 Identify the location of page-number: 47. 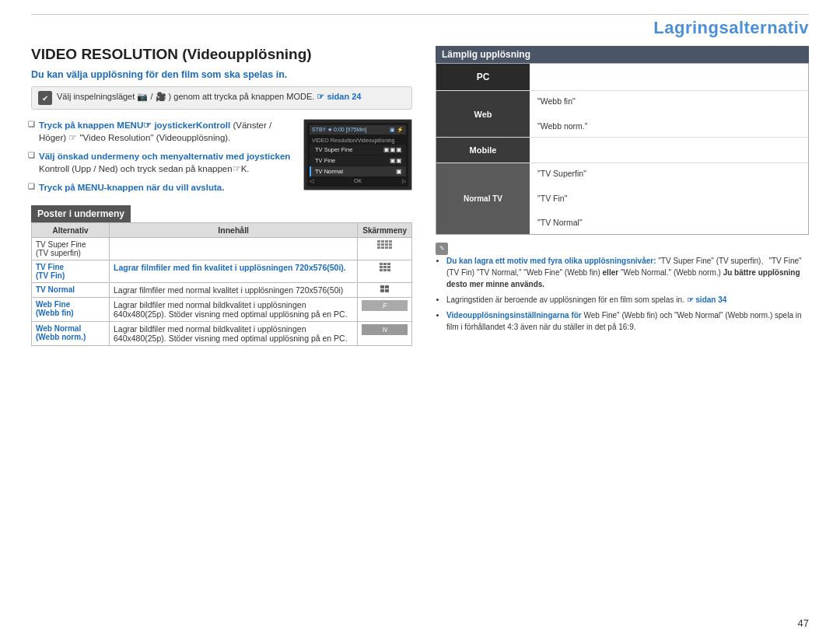
(803, 624).